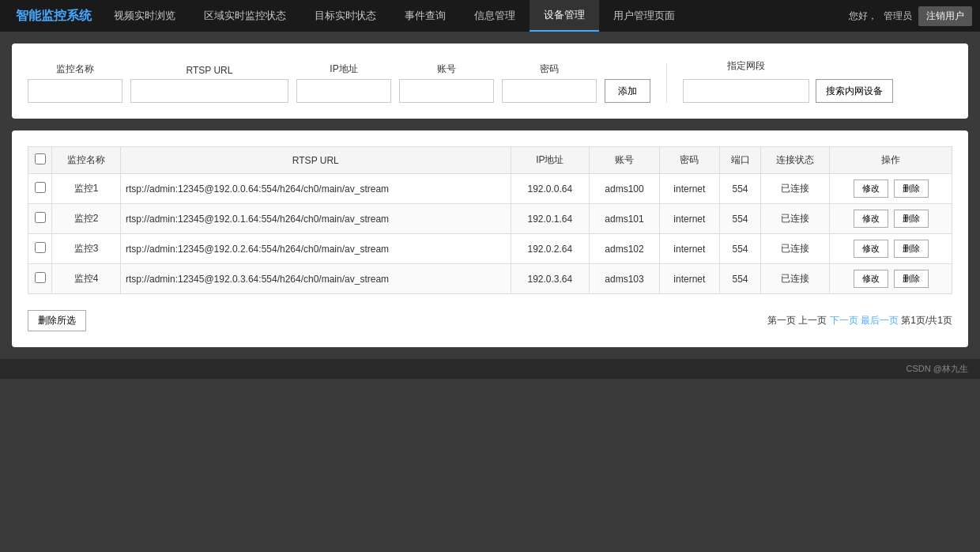  I want to click on pagination: 第一页 上一页 下一页 最后一页 第1页/共1页, so click(860, 321).